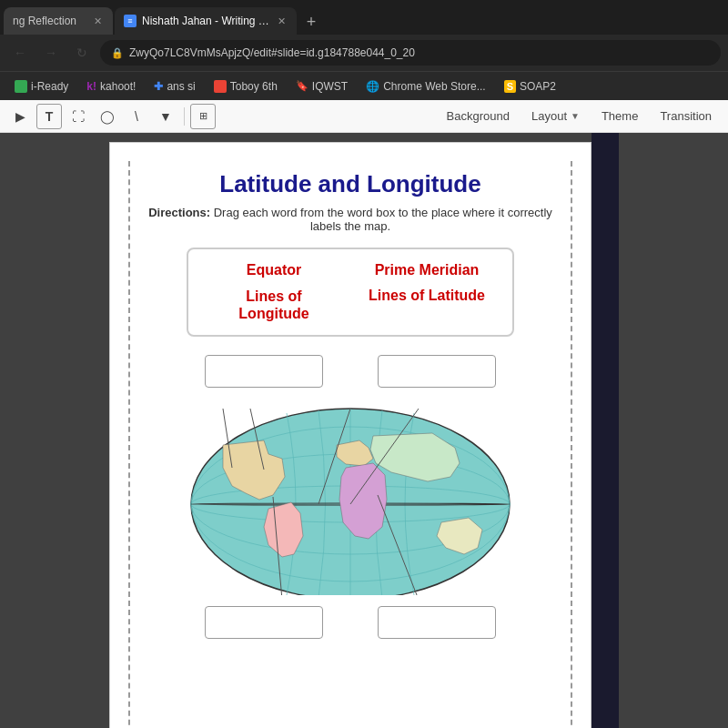 The height and width of the screenshot is (728, 728). Describe the element at coordinates (246, 86) in the screenshot. I see `bookmark-toboy: Toboy 6th` at that location.